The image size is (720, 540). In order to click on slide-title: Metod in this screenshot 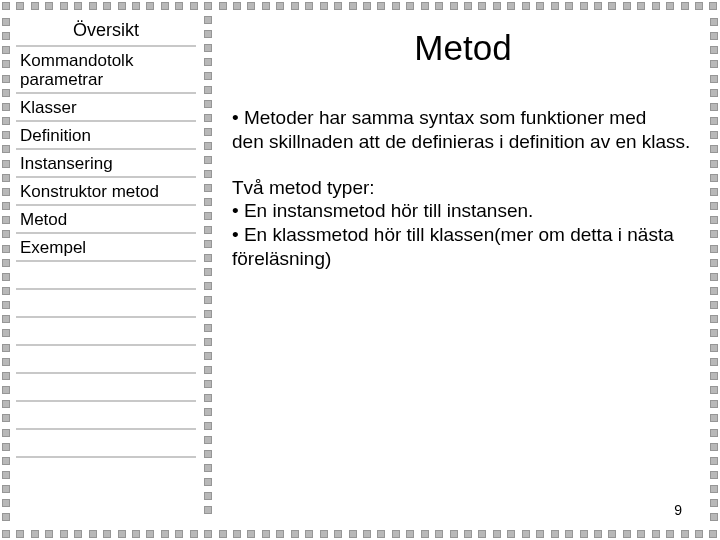, I will do `click(463, 48)`.